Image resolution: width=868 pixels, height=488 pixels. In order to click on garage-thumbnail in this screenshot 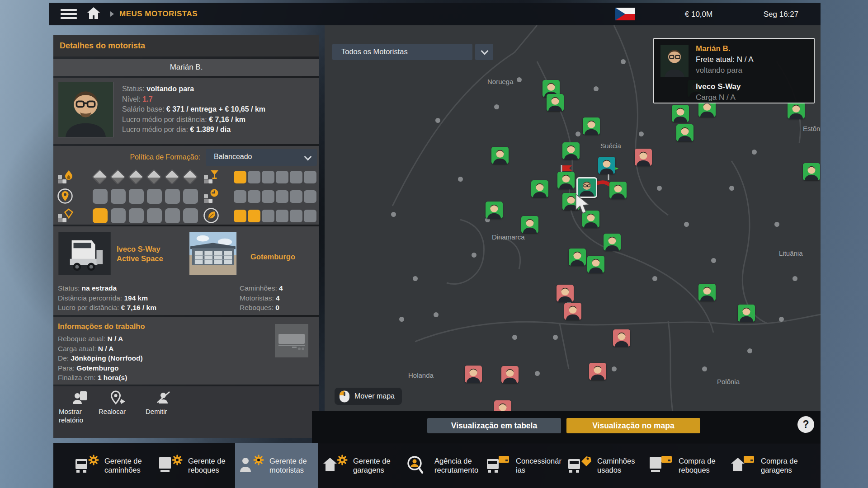, I will do `click(213, 253)`.